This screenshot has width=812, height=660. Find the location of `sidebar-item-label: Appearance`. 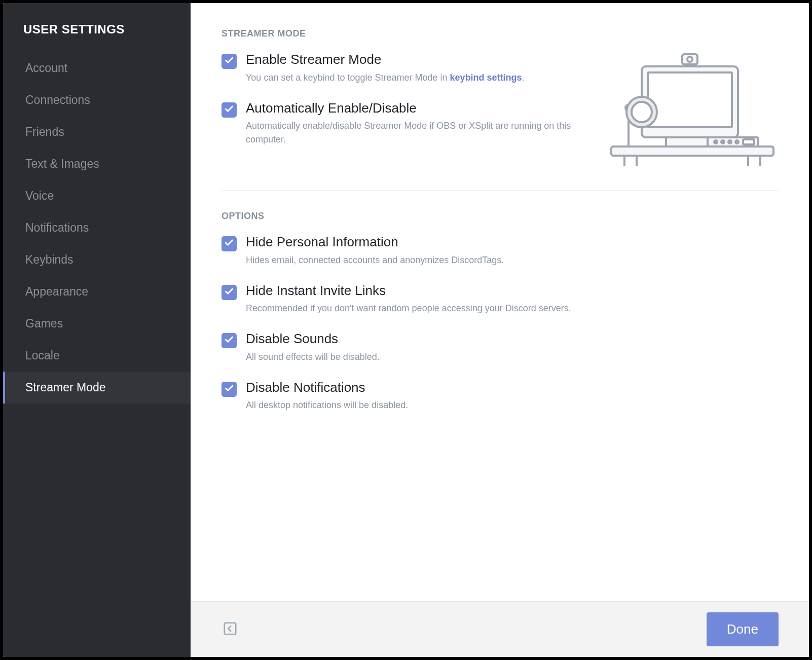

sidebar-item-label: Appearance is located at coordinates (57, 291).